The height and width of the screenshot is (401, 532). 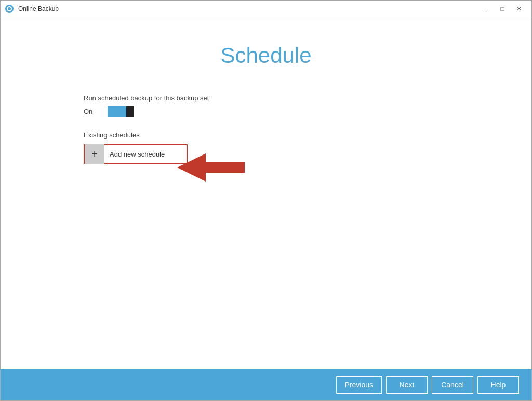 I want to click on toggle-state-label: On, so click(x=91, y=111).